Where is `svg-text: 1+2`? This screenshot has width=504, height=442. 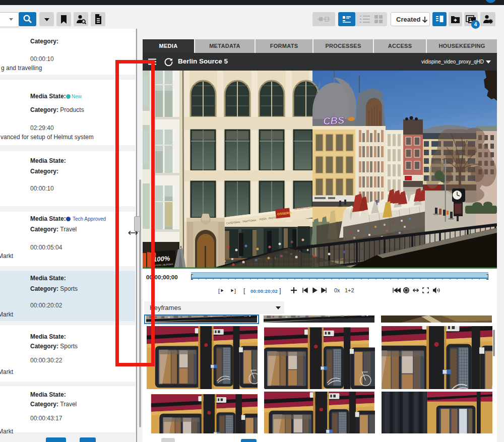
svg-text: 1+2 is located at coordinates (350, 290).